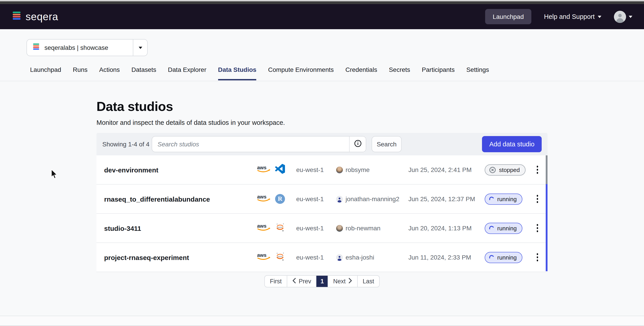  Describe the element at coordinates (512, 144) in the screenshot. I see `add-data-studio-button: Add data studio` at that location.